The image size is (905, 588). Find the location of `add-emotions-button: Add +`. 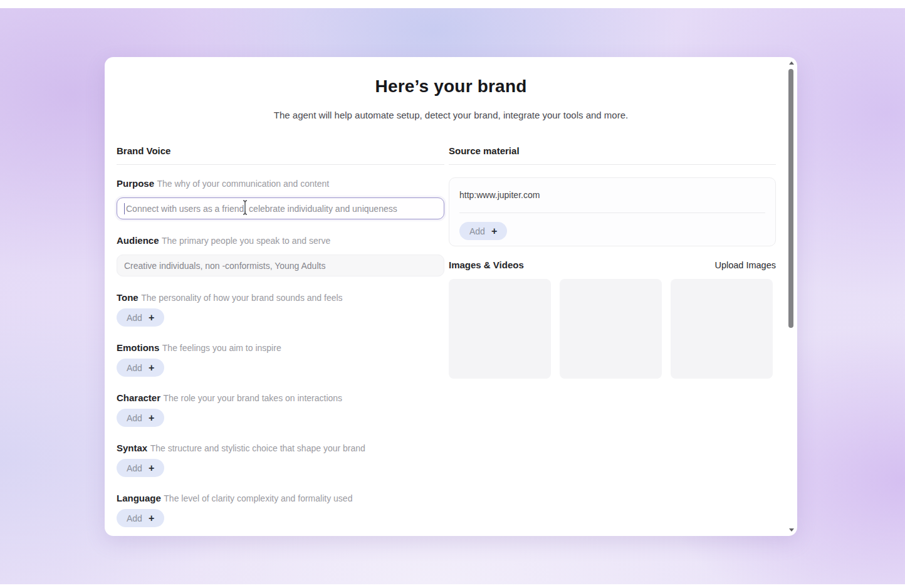

add-emotions-button: Add + is located at coordinates (140, 367).